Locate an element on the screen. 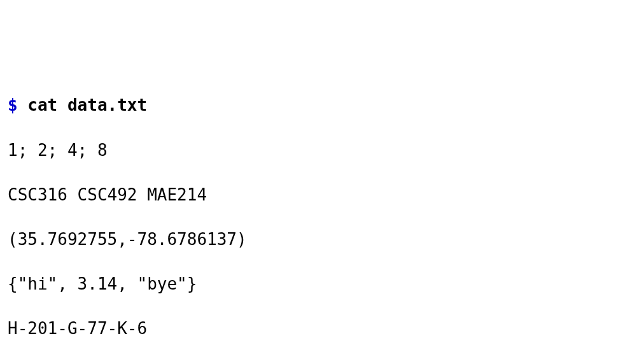 This screenshot has width=639, height=364. output-line: {"hi", 3.14, "bye"} is located at coordinates (320, 284).